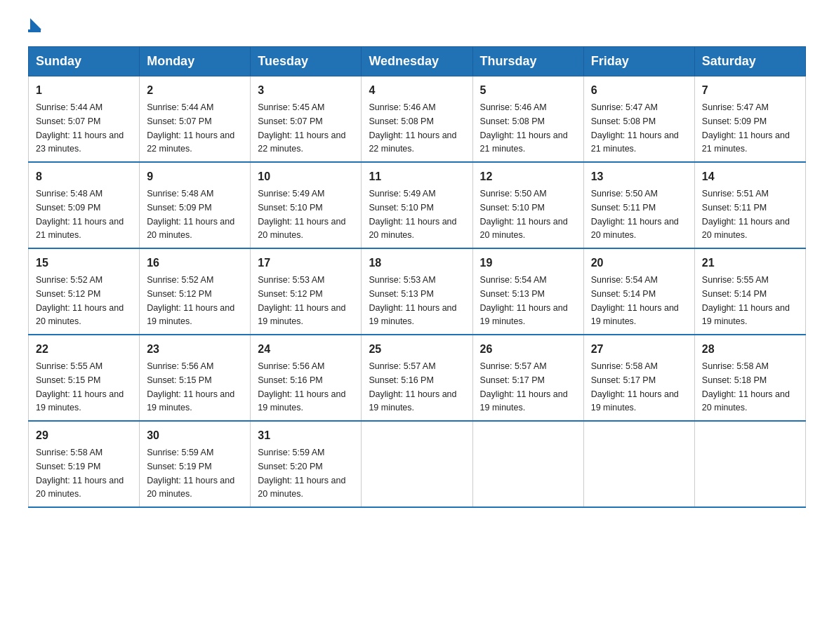 This screenshot has height=644, width=834. What do you see at coordinates (84, 90) in the screenshot?
I see `day-number: 1` at bounding box center [84, 90].